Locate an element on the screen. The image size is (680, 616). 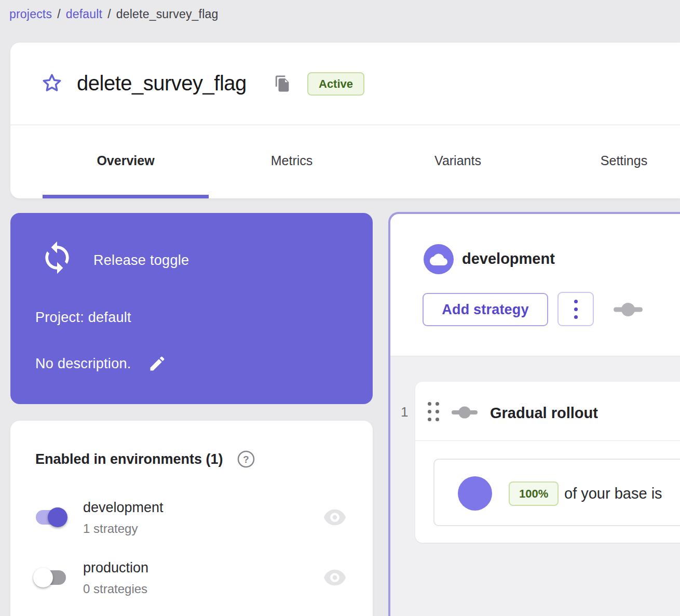
environment-toggle-production is located at coordinates (51, 578).